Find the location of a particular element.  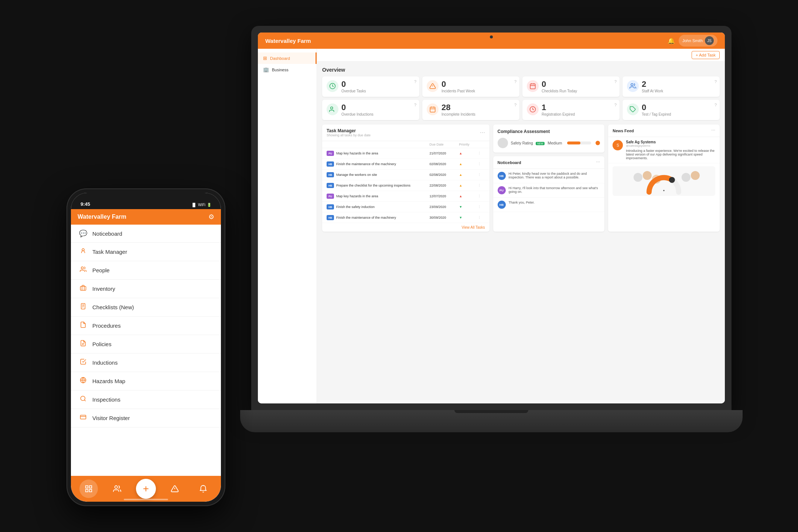

user-chip: John Smith JS is located at coordinates (698, 41).